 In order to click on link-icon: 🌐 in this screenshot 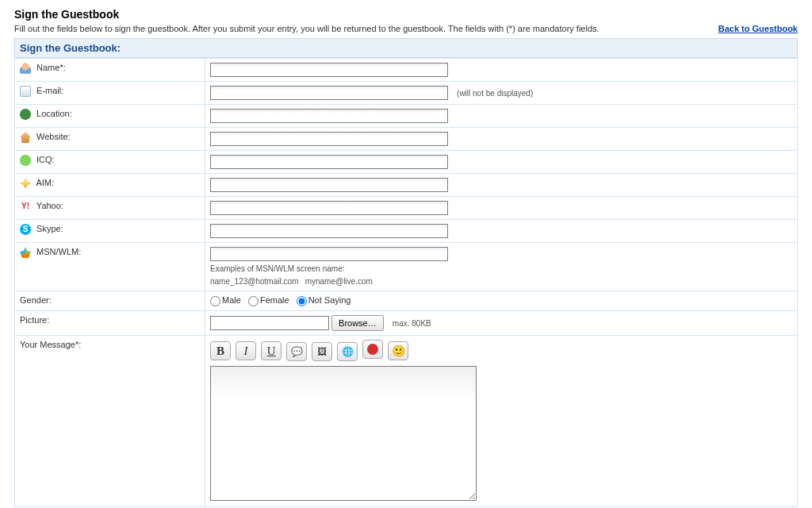, I will do `click(347, 352)`.